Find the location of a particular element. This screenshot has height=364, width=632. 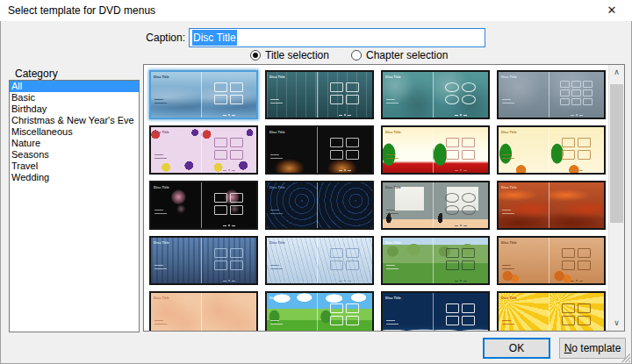

caption-input: Disc Title is located at coordinates (337, 38).